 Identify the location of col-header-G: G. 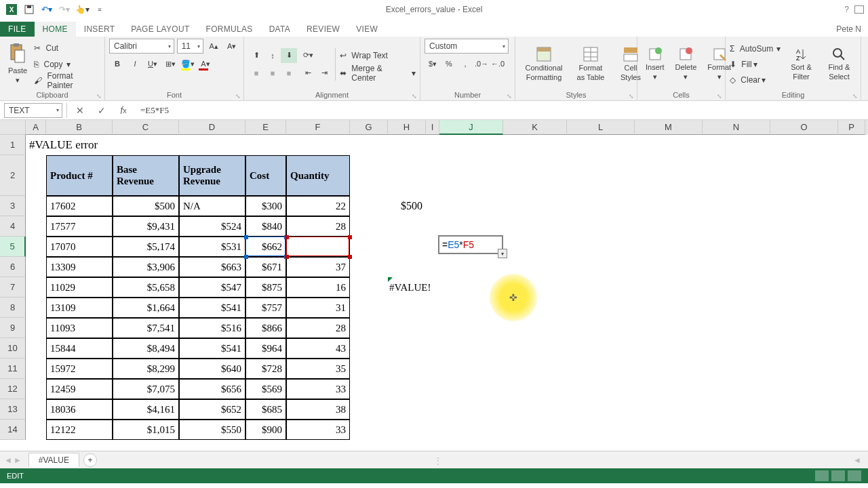
(369, 127).